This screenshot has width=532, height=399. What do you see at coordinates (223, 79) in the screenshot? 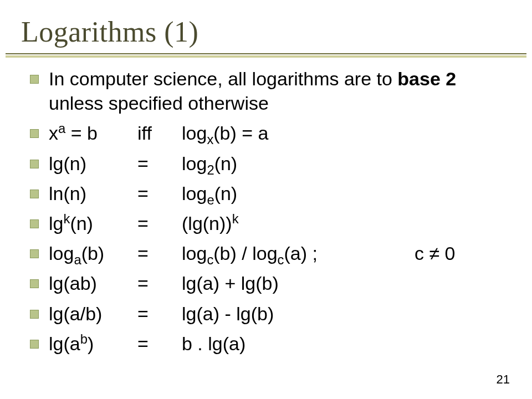
I see `text-span: In computer science, all logarithms are …` at bounding box center [223, 79].